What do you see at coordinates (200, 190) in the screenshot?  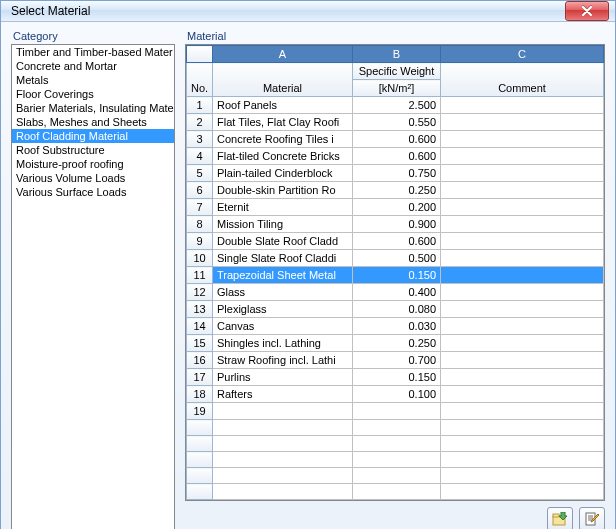 I see `row-number: 6` at bounding box center [200, 190].